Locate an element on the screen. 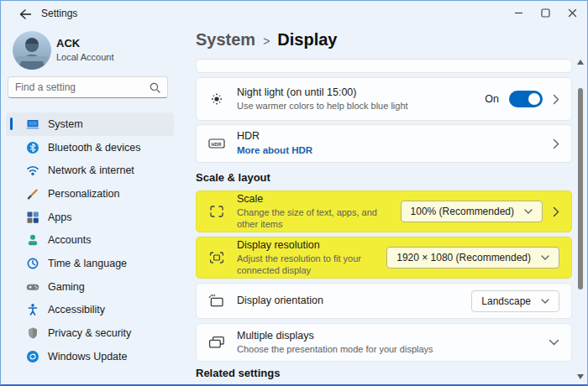  multiple-displays-row: Multiple displays Choose the presentatio… is located at coordinates (384, 342).